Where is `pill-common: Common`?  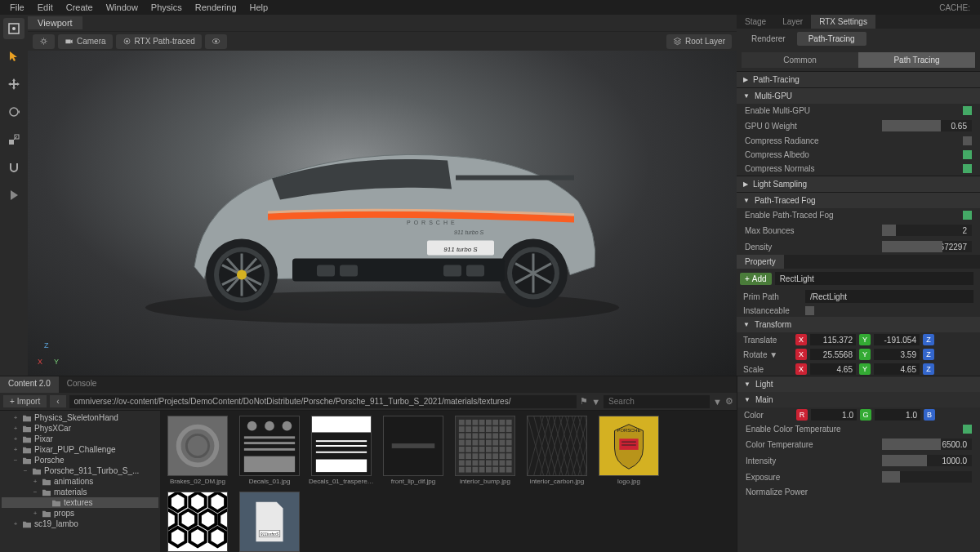
pill-common: Common is located at coordinates (800, 60).